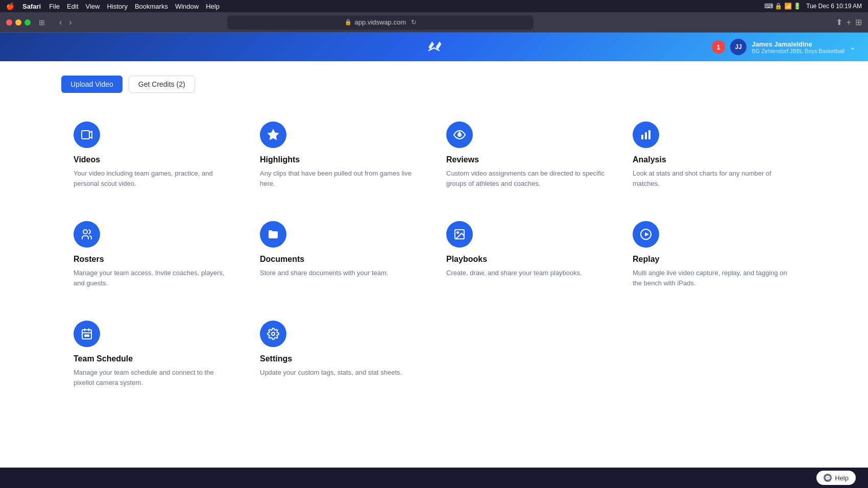  What do you see at coordinates (341, 359) in the screenshot?
I see `card-title-settings: Settings` at bounding box center [341, 359].